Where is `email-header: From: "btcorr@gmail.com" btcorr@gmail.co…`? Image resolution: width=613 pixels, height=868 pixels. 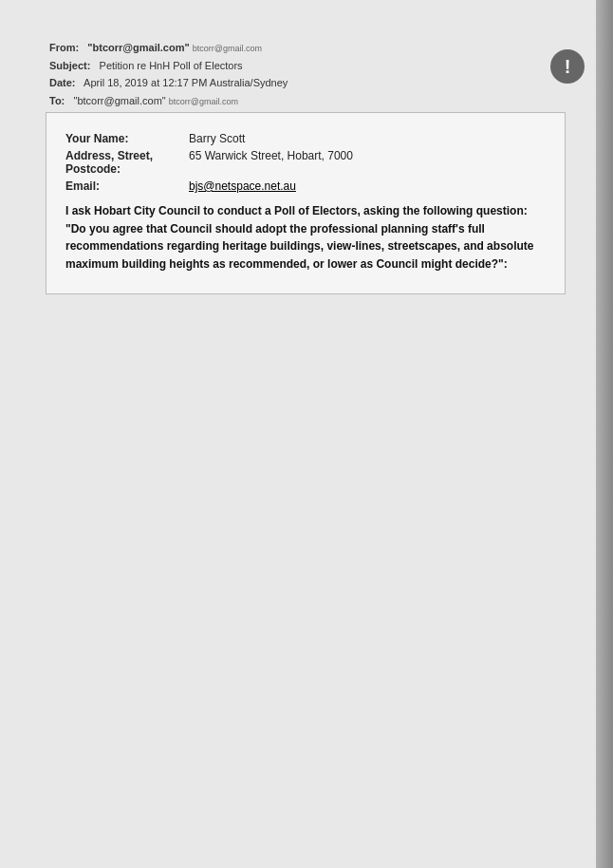 email-header: From: "btcorr@gmail.com" btcorr@gmail.co… is located at coordinates (169, 75).